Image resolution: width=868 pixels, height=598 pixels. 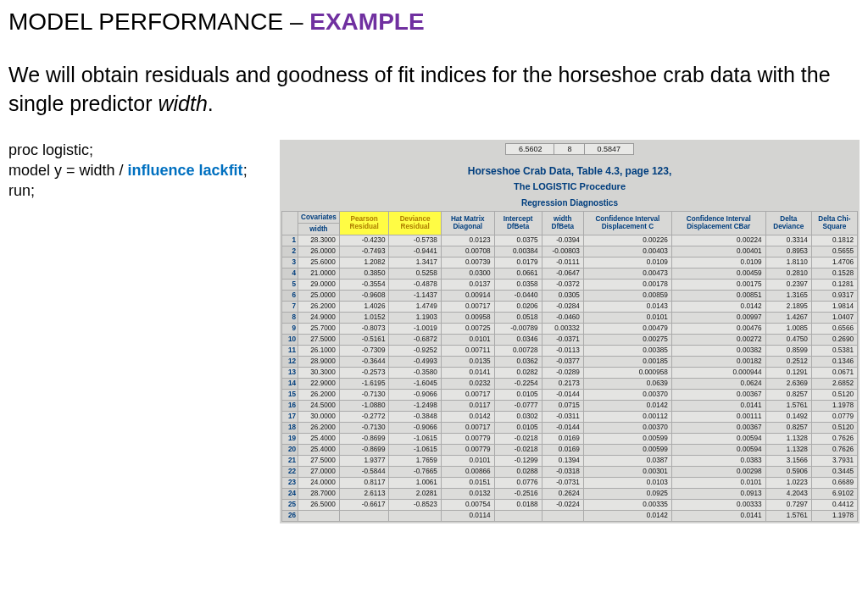 I want to click on table-row: 226.0000-0.7493-0.94410.007080.00384-0.0…, so click(x=570, y=251).